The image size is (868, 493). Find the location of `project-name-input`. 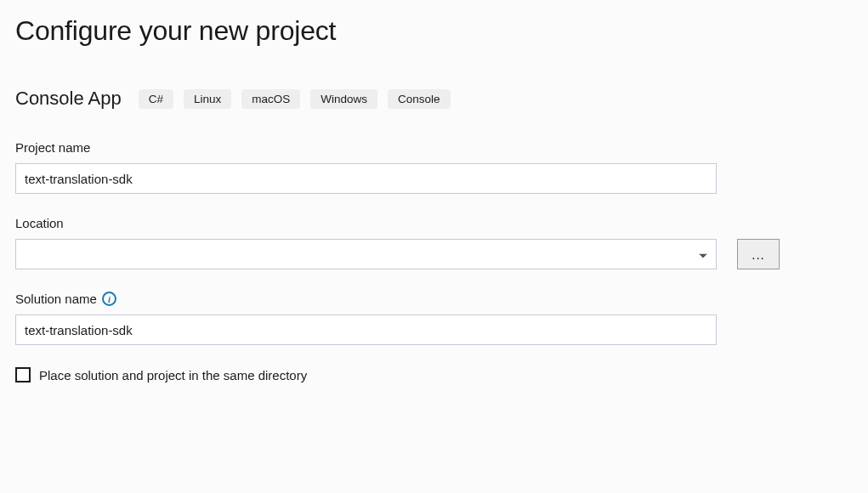

project-name-input is located at coordinates (366, 178).